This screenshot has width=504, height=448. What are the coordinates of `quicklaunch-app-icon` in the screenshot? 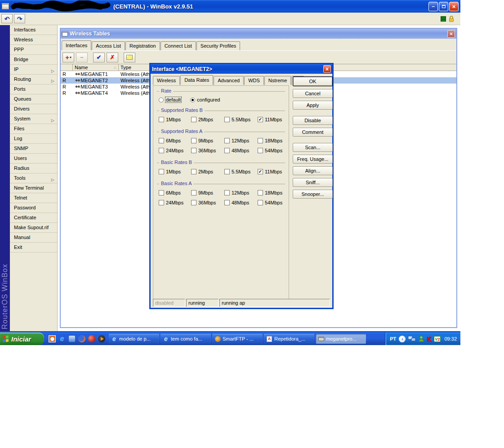 It's located at (72, 339).